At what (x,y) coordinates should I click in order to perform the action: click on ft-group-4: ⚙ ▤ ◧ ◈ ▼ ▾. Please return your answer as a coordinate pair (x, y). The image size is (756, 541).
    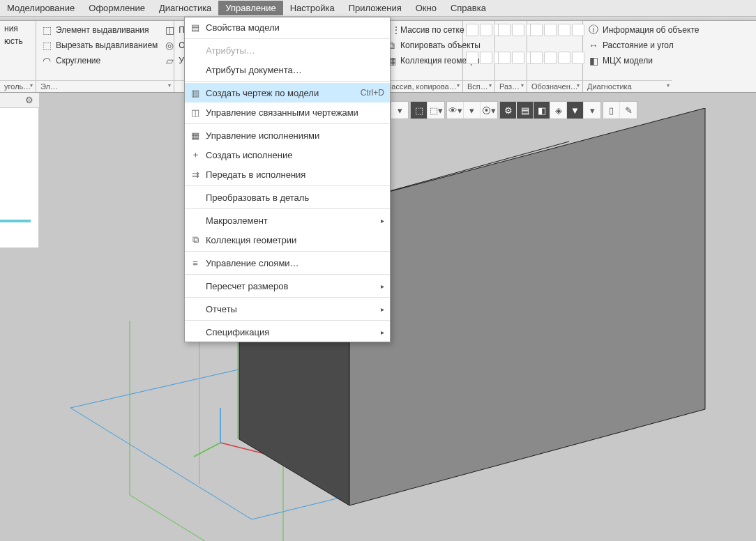
    Looking at the image, I should click on (550, 110).